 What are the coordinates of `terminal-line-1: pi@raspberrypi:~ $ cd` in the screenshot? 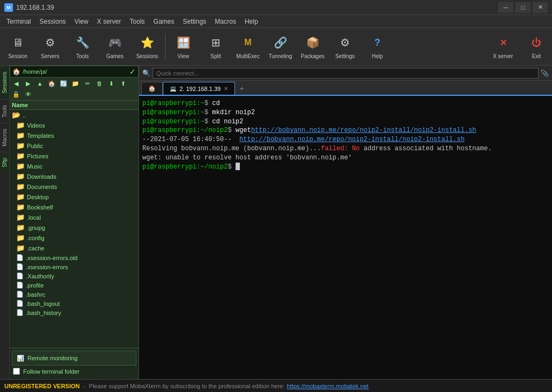 It's located at (346, 103).